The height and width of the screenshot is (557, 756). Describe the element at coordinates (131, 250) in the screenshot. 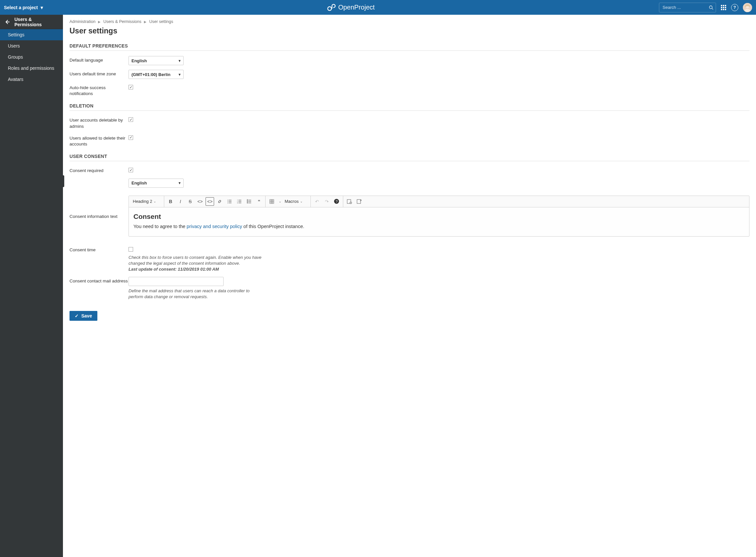

I see `checkbox-consent-time` at that location.